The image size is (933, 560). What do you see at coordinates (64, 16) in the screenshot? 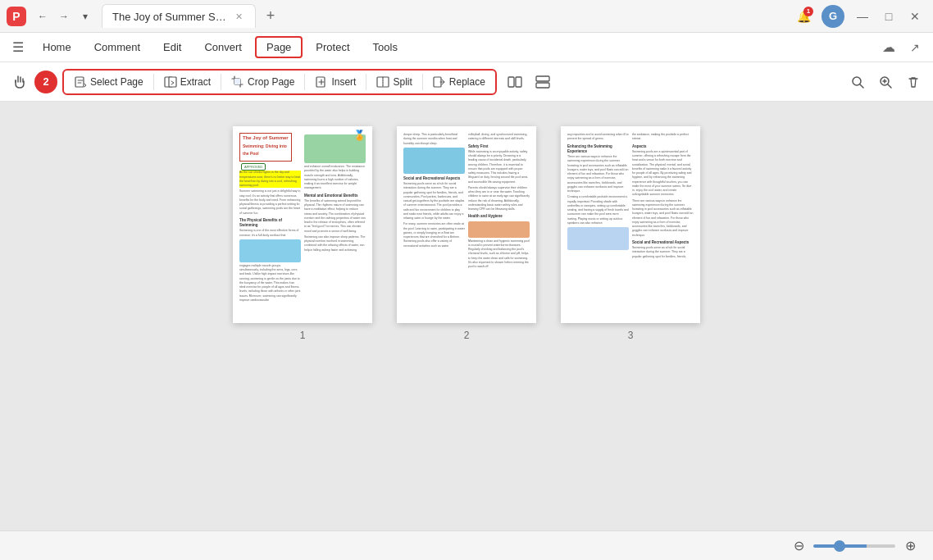
I see `nav-buttons: ← → ▾` at bounding box center [64, 16].